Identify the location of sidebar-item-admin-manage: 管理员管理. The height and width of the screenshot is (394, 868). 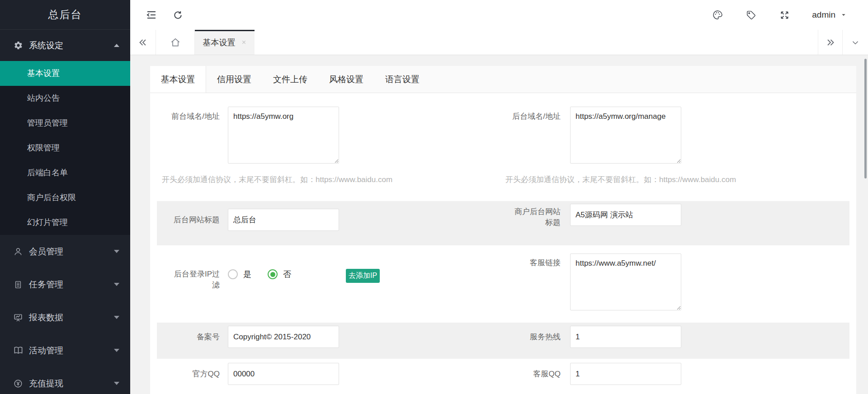
(65, 123).